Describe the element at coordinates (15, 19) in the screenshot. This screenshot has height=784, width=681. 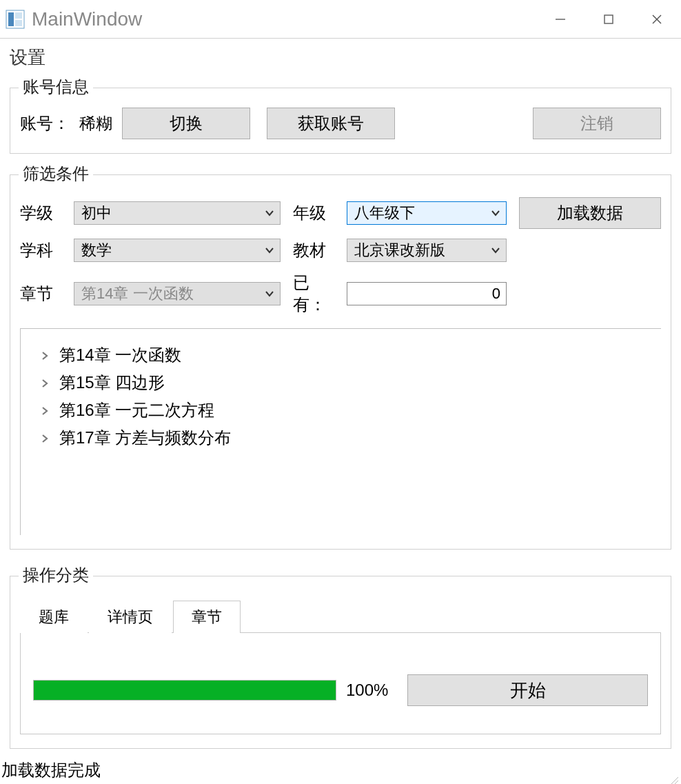
I see `app-icon` at that location.